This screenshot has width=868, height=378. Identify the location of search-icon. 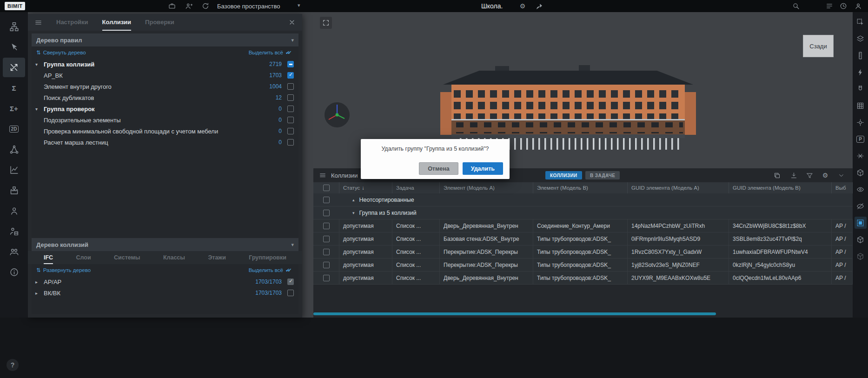
(796, 6).